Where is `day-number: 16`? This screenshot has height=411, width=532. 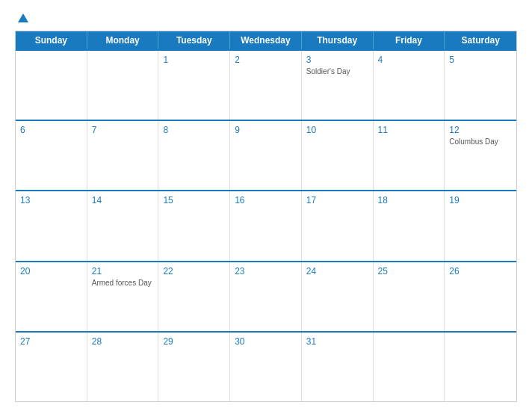 day-number: 16 is located at coordinates (266, 200).